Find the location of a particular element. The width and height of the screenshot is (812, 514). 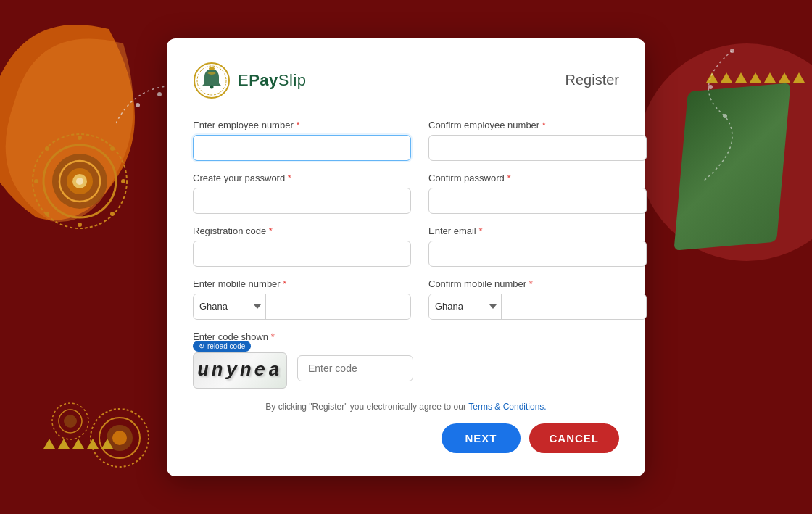

registration-code-group: Registration code * is located at coordinates (302, 246).